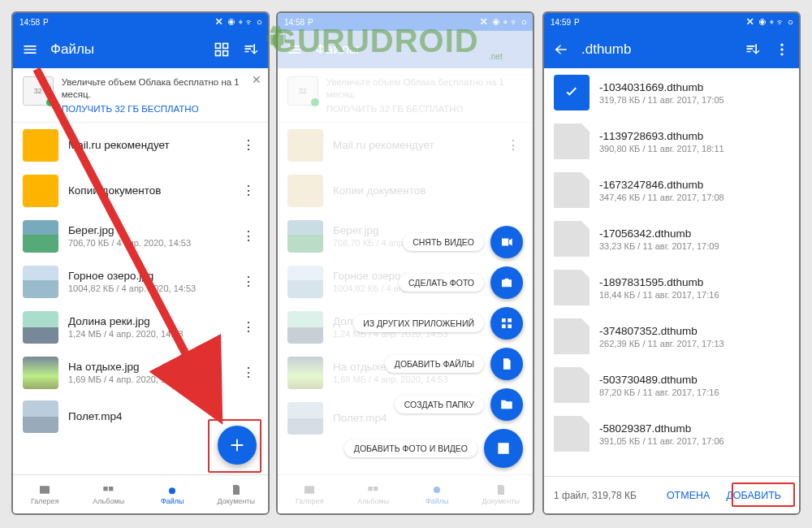 Image resolution: width=812 pixels, height=528 pixels. What do you see at coordinates (140, 327) in the screenshot?
I see `list-item: Долина реки.jpg1,24 МБ / 4 апр. 2020, 14…` at bounding box center [140, 327].